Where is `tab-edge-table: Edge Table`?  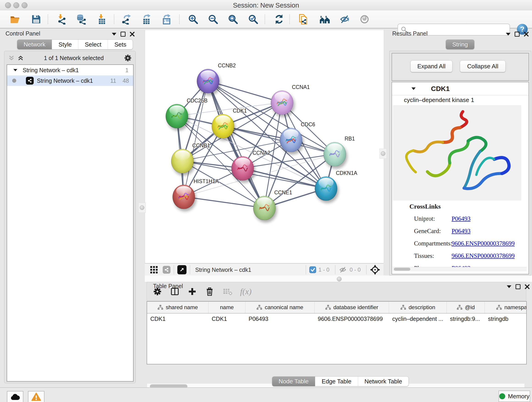
tab-edge-table: Edge Table is located at coordinates (337, 381).